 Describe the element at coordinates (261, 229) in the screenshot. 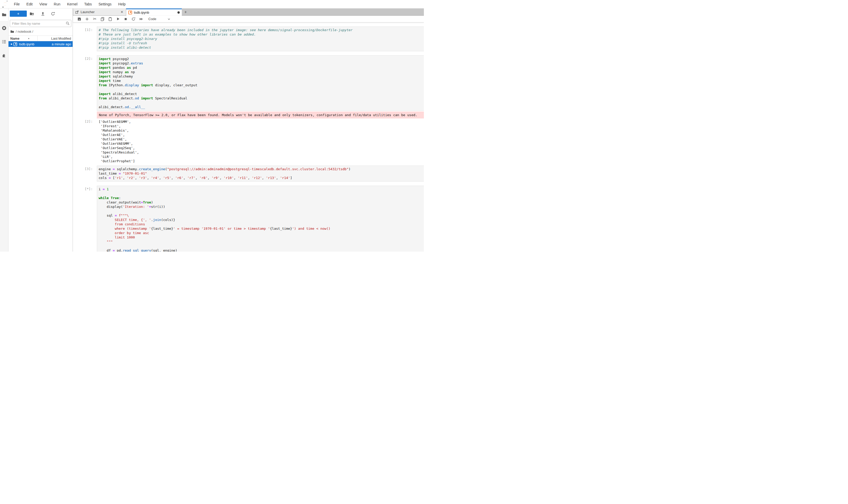

I see `code-line: where (timestamp '{last_time}' = timesta…` at that location.